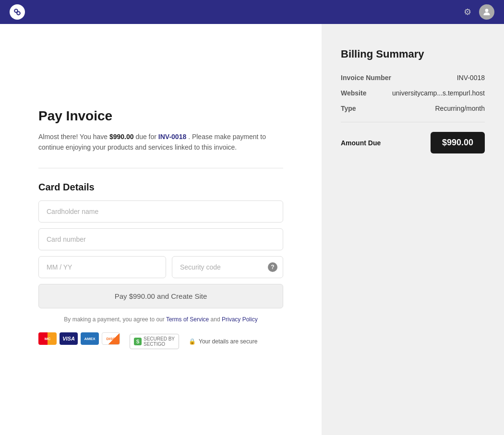 This screenshot has height=435, width=504. I want to click on card-logos: MC VISA AMEX DISC, so click(79, 339).